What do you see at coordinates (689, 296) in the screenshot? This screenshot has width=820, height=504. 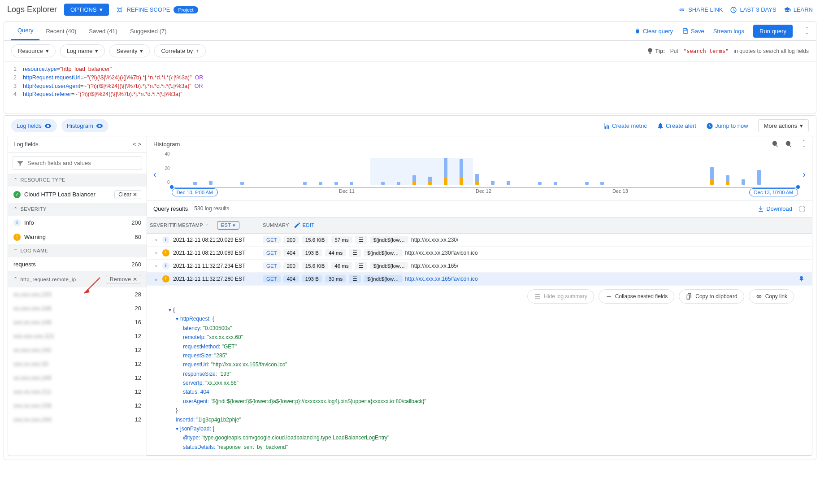 I see `copy-icon` at bounding box center [689, 296].